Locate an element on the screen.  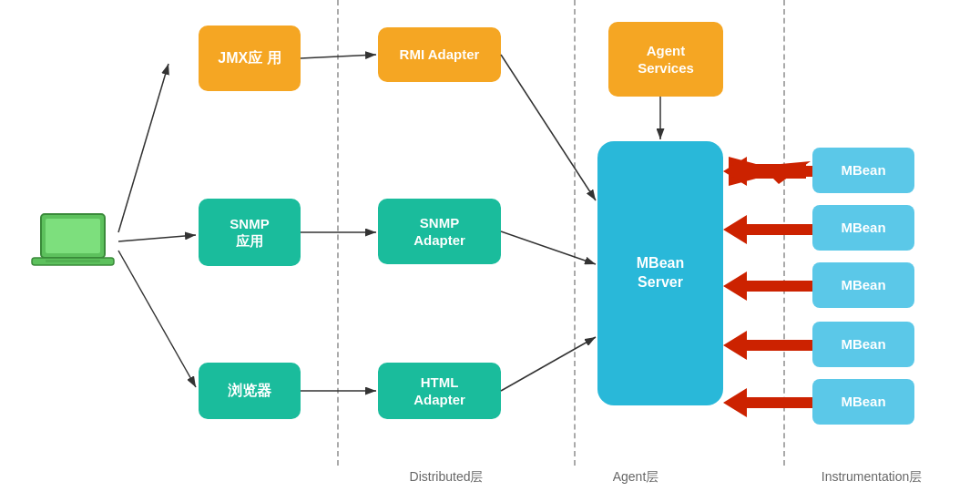
distributed-label: Distributed层 is located at coordinates (446, 477).